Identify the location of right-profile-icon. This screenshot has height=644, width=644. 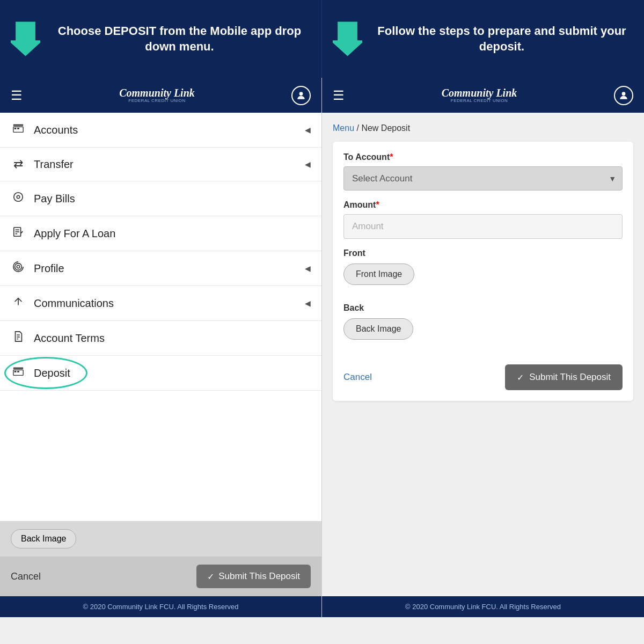
(624, 96).